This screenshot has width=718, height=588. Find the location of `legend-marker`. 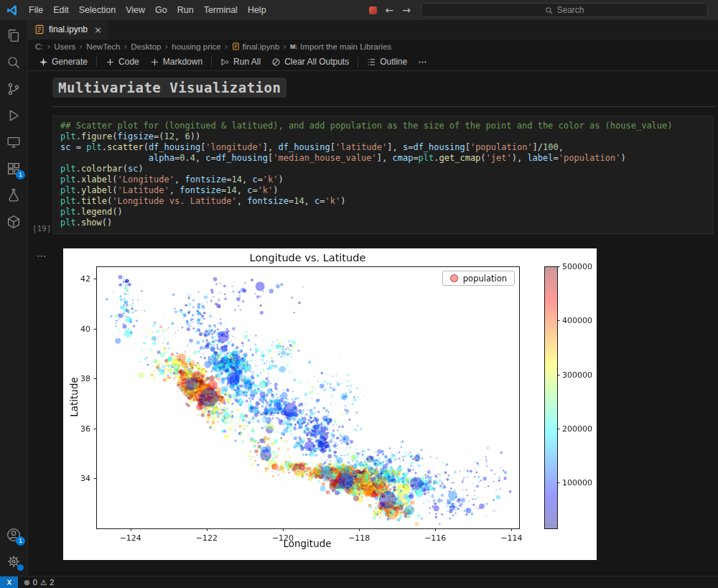

legend-marker is located at coordinates (454, 279).